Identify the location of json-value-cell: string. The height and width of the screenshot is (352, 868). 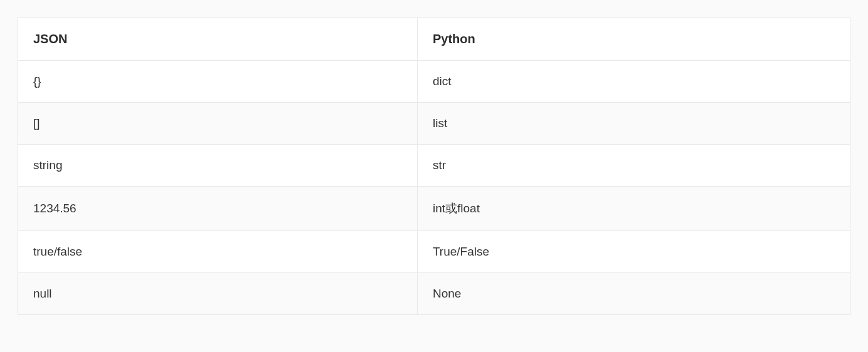
(218, 165).